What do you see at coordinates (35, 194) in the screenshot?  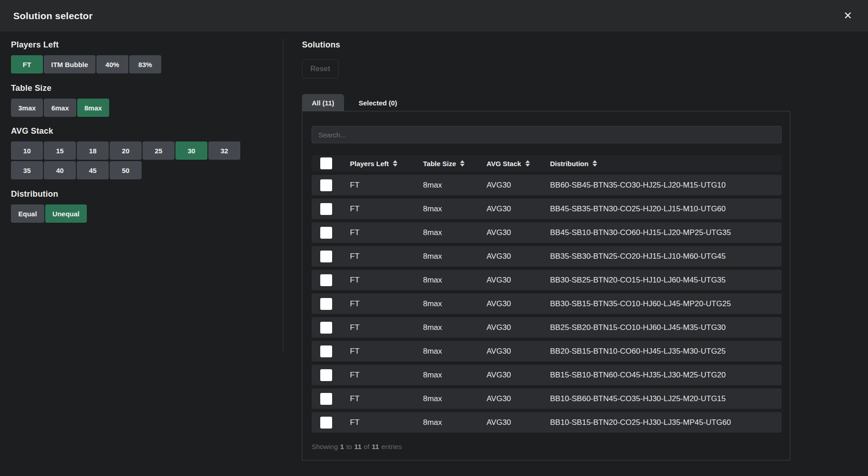 I see `distribution-label: Distribution` at bounding box center [35, 194].